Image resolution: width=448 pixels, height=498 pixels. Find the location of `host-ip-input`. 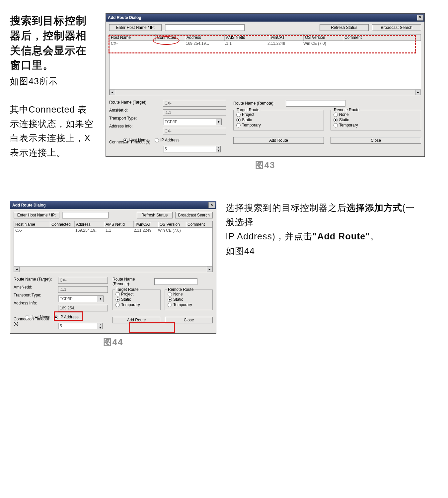

host-ip-input is located at coordinates (205, 28).